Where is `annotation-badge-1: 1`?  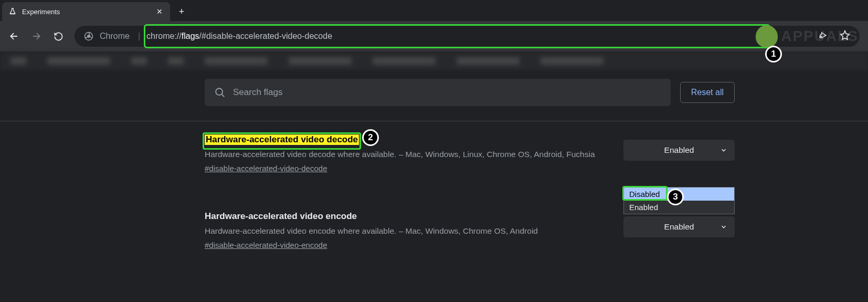 annotation-badge-1: 1 is located at coordinates (774, 54).